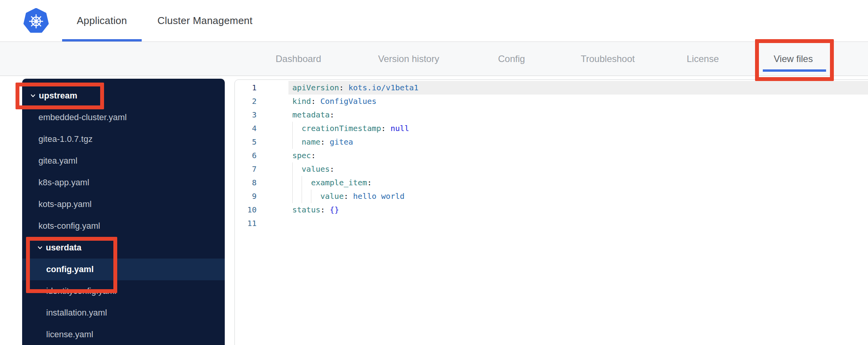 The image size is (868, 345). I want to click on tree-item-identityconfig-yaml: identityconfig.yaml, so click(123, 291).